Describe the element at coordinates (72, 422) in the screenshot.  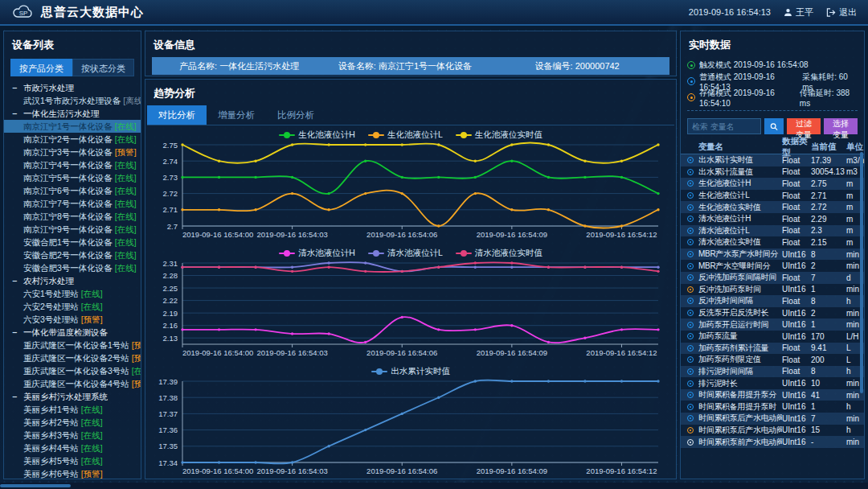
I see `device-tree-item: 美丽乡村2号站[在线]` at that location.